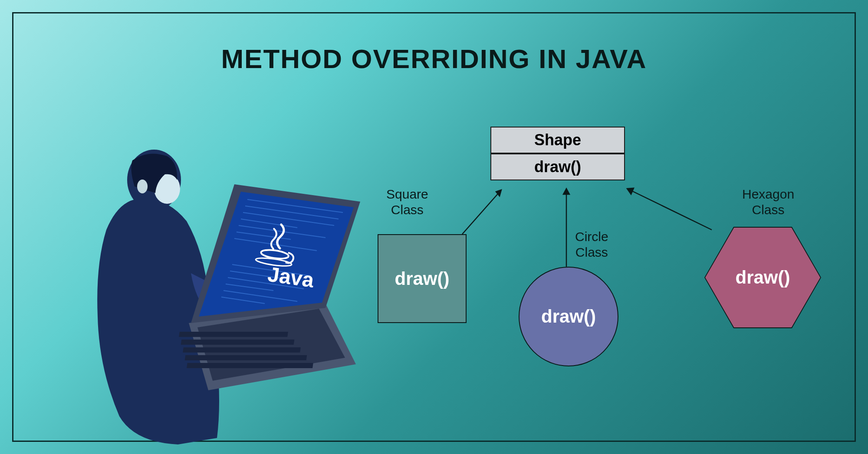 The image size is (868, 454). Describe the element at coordinates (569, 317) in the screenshot. I see `circle-method-text: draw()` at that location.